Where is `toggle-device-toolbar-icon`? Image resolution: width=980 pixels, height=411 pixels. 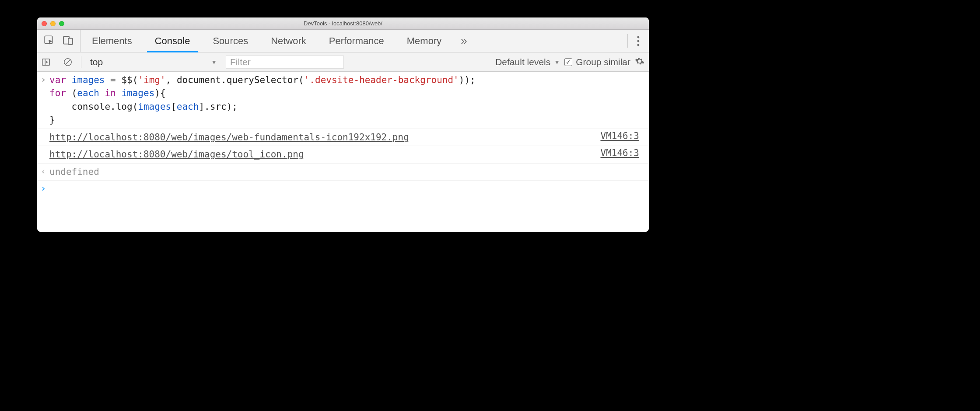 toggle-device-toolbar-icon is located at coordinates (68, 41).